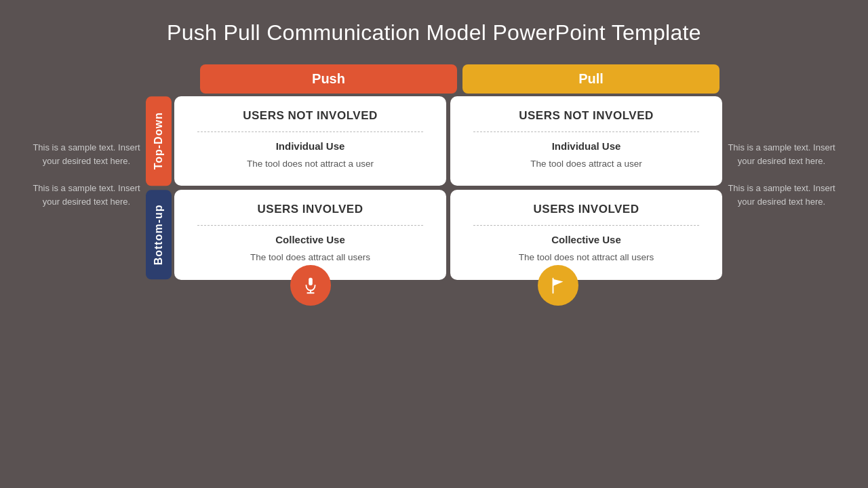 Image resolution: width=868 pixels, height=488 pixels. What do you see at coordinates (434, 285) in the screenshot?
I see `icon-row` at bounding box center [434, 285].